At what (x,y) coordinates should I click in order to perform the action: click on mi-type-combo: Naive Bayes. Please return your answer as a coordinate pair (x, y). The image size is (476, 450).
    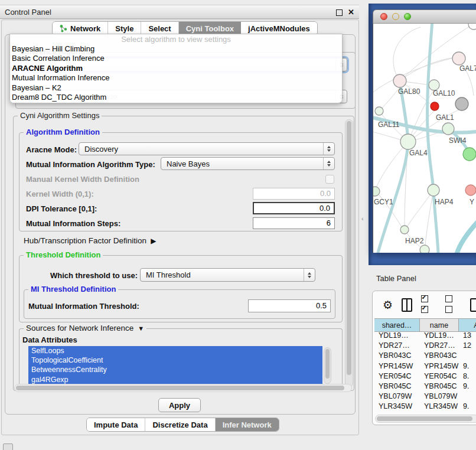
    Looking at the image, I should click on (248, 164).